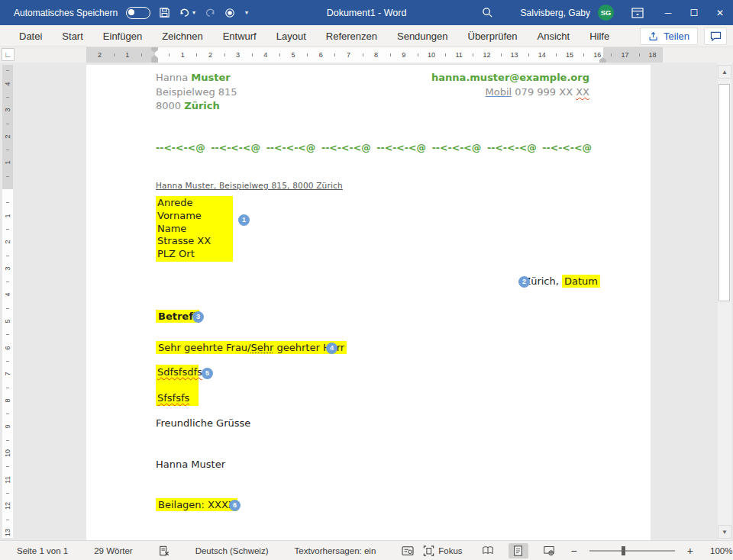  What do you see at coordinates (154, 59) in the screenshot?
I see `hanging-indent-marker` at bounding box center [154, 59].